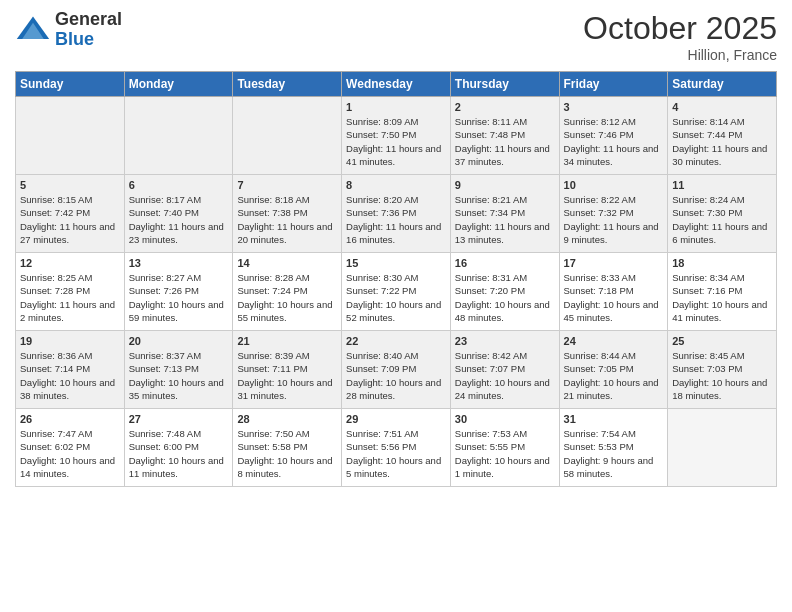 The height and width of the screenshot is (612, 792). Describe the element at coordinates (505, 341) in the screenshot. I see `day-number: 23` at that location.